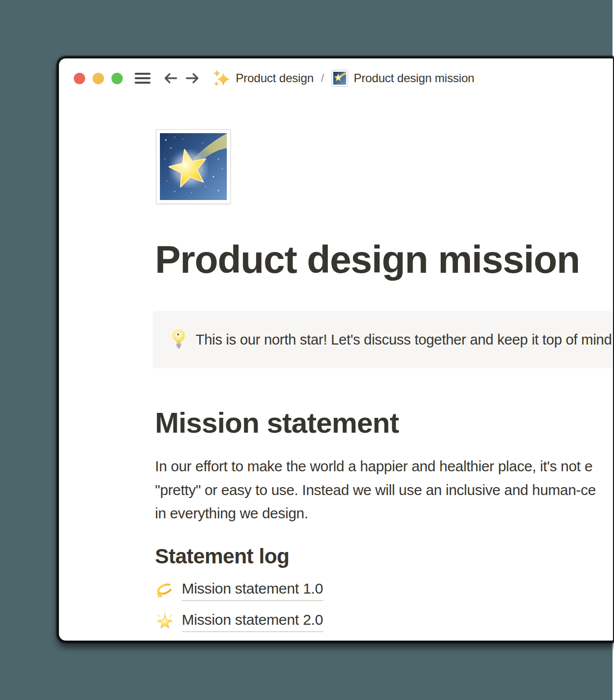 The image size is (614, 700). I want to click on breadcrumb-label: Product design, so click(274, 78).